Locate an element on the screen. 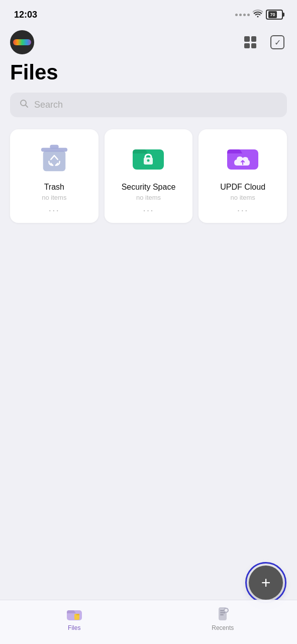 The width and height of the screenshot is (297, 644). page-title: Files is located at coordinates (149, 74).